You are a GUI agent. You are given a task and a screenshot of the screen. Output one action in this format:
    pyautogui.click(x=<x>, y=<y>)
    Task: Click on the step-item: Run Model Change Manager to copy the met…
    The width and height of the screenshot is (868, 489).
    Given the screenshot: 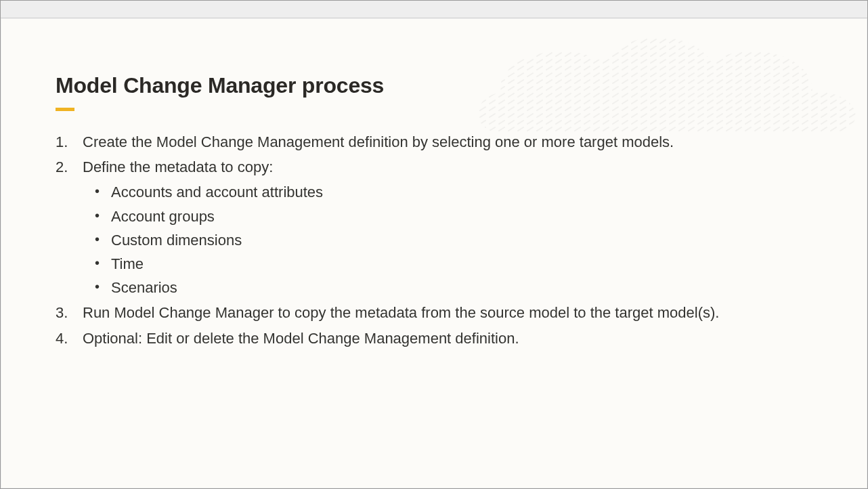 What is the action you would take?
    pyautogui.click(x=434, y=313)
    